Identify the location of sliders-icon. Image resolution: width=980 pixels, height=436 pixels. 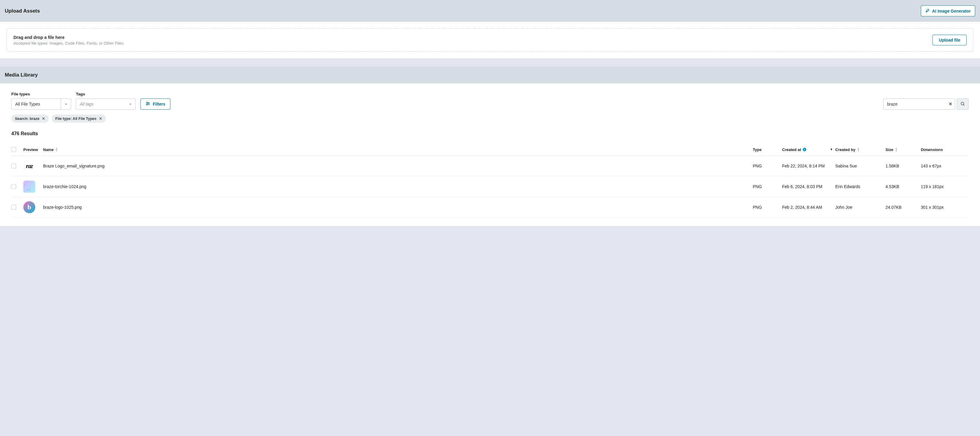
(148, 104).